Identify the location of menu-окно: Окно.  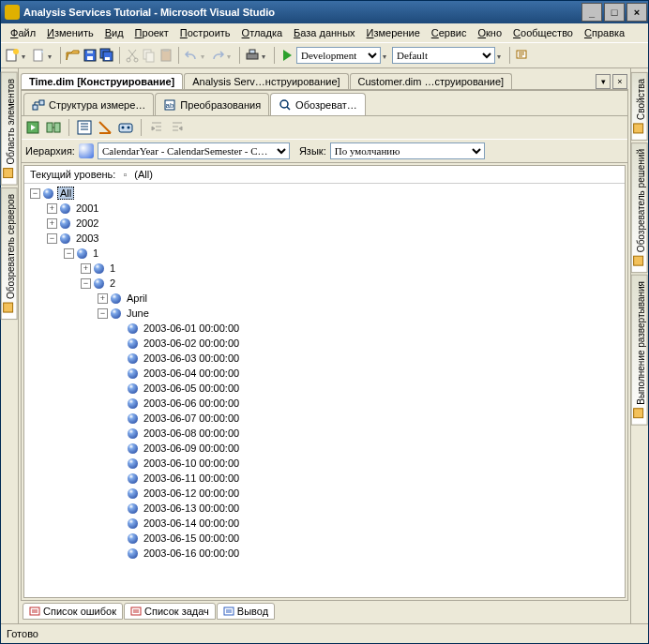
(490, 33).